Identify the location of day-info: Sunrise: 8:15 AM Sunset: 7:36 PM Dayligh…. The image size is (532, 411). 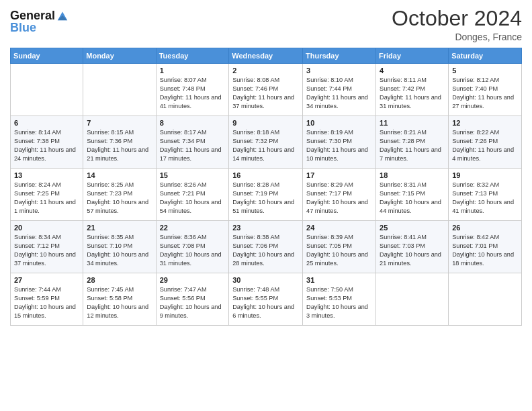
(120, 146).